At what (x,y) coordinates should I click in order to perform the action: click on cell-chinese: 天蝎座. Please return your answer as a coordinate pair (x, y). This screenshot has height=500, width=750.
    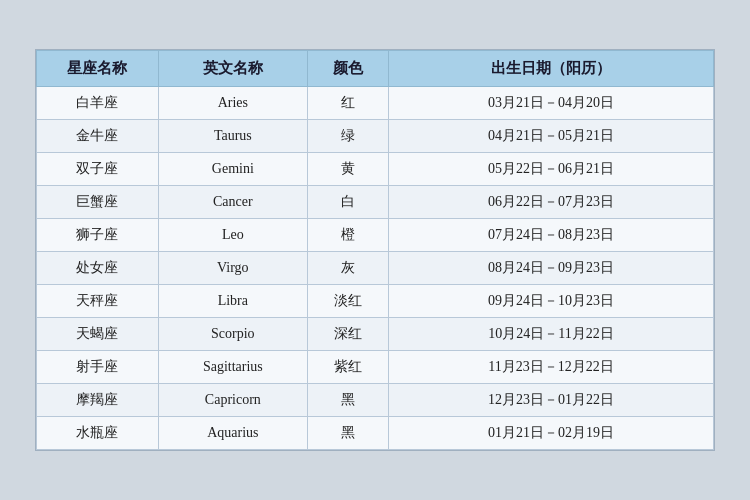
    Looking at the image, I should click on (98, 334).